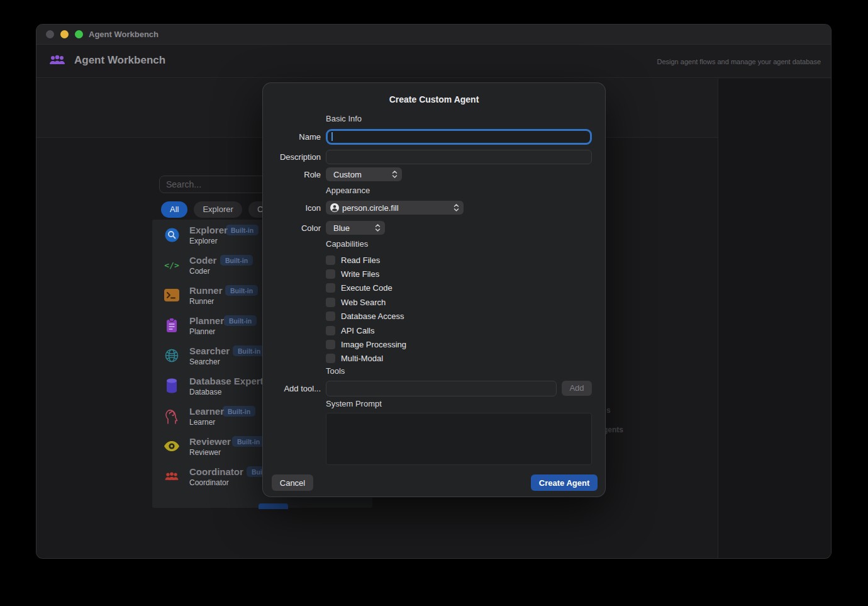 The height and width of the screenshot is (606, 868). Describe the element at coordinates (210, 442) in the screenshot. I see `agent-name: Reviewer` at that location.